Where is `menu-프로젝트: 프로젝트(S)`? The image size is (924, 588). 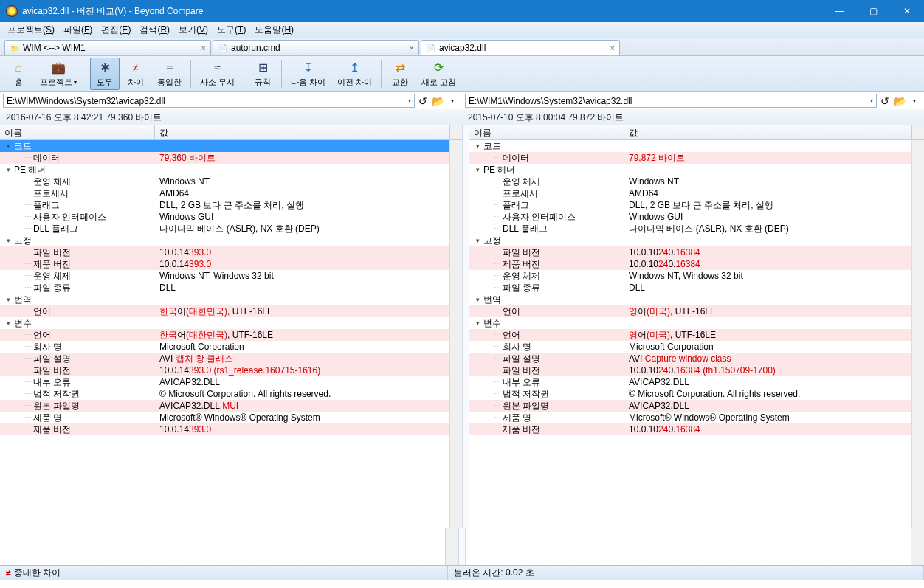 menu-프로젝트: 프로젝트(S) is located at coordinates (31, 30).